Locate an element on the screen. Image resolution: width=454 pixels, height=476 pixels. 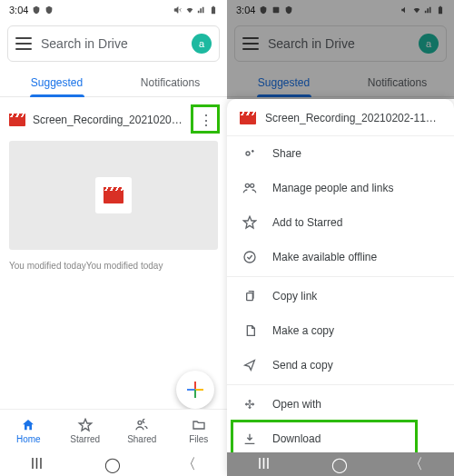
search-bar: Search in Drive a is located at coordinates (114, 44).